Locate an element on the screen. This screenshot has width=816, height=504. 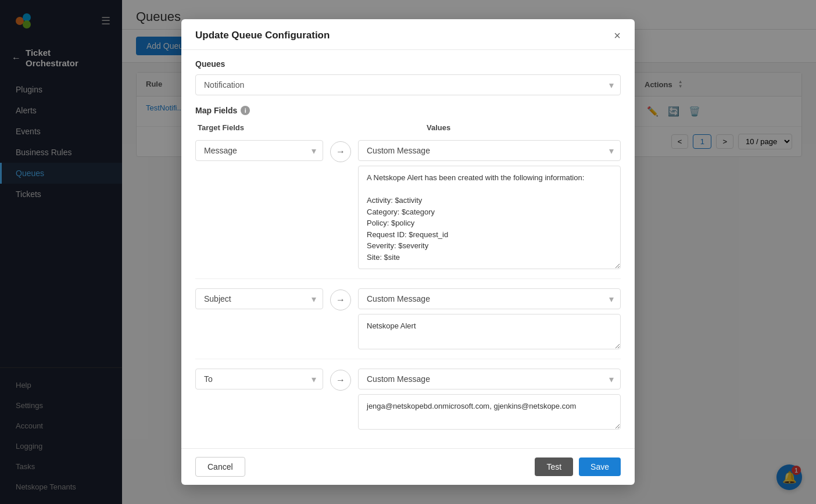
info-icon: i is located at coordinates (245, 110).